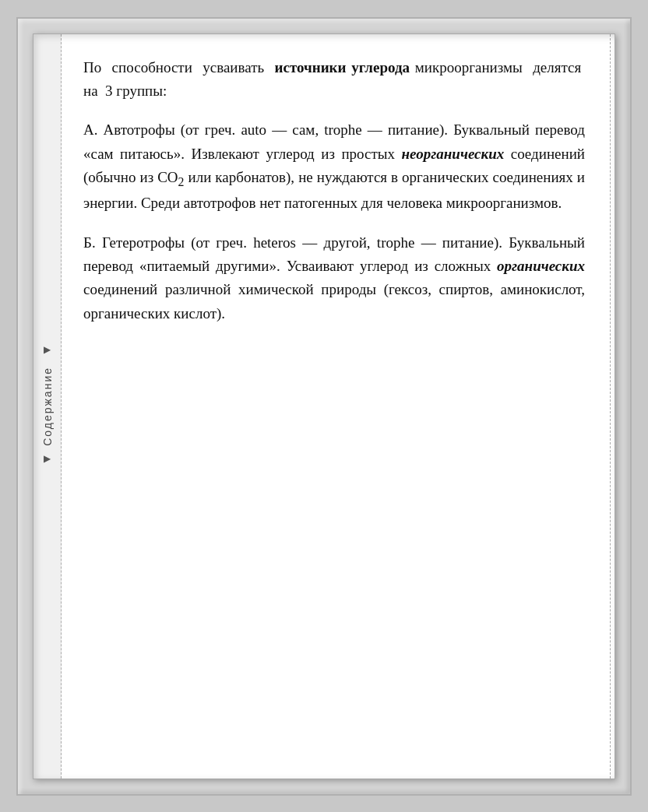 Image resolution: width=648 pixels, height=812 pixels. I want to click on paragraph-heterotrophs: Б. Гетеротрофы (от греч. heteros — друго…, so click(334, 279).